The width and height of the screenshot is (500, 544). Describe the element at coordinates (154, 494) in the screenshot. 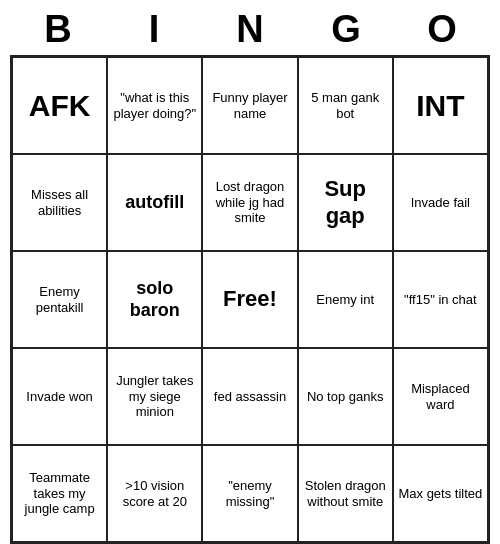

I see `bingo-cell-21: >10 vision score at 20` at that location.